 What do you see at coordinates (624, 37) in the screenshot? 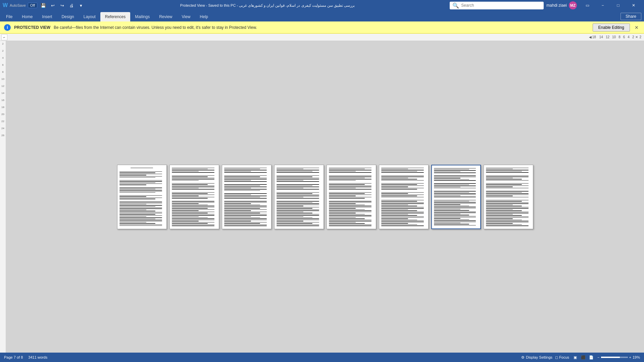
I see `ruler-num-6: 6` at bounding box center [624, 37].